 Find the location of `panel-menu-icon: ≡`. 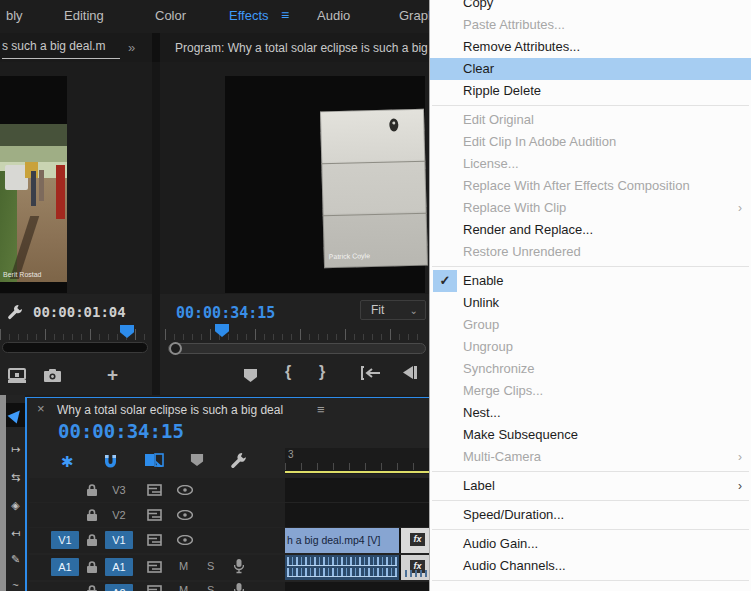

panel-menu-icon: ≡ is located at coordinates (321, 410).